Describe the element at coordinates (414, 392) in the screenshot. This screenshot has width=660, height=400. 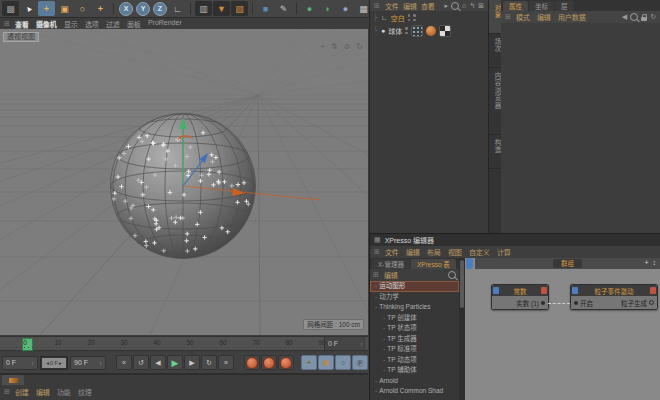
I see `tree-item: -Arnold Common Shad` at that location.